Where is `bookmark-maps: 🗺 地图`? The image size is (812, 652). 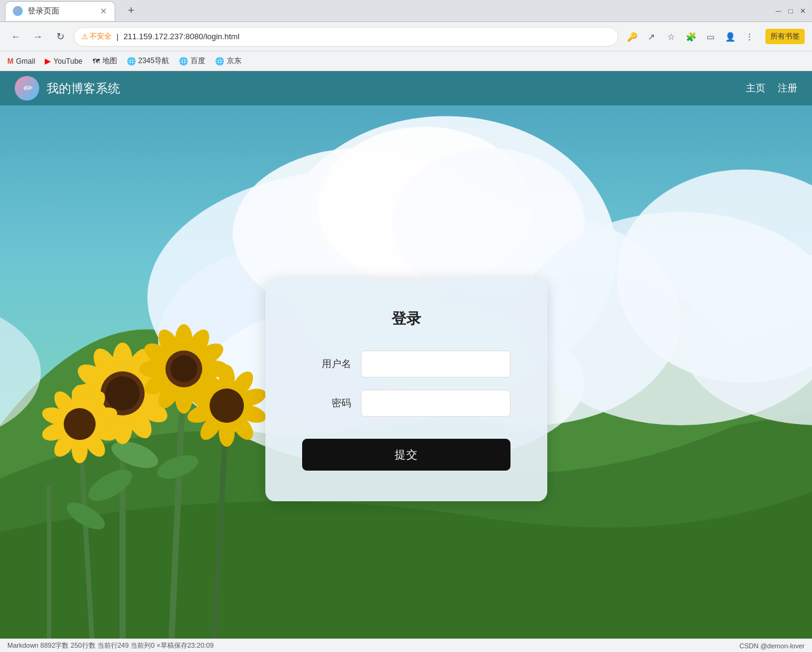 bookmark-maps: 🗺 地图 is located at coordinates (105, 61).